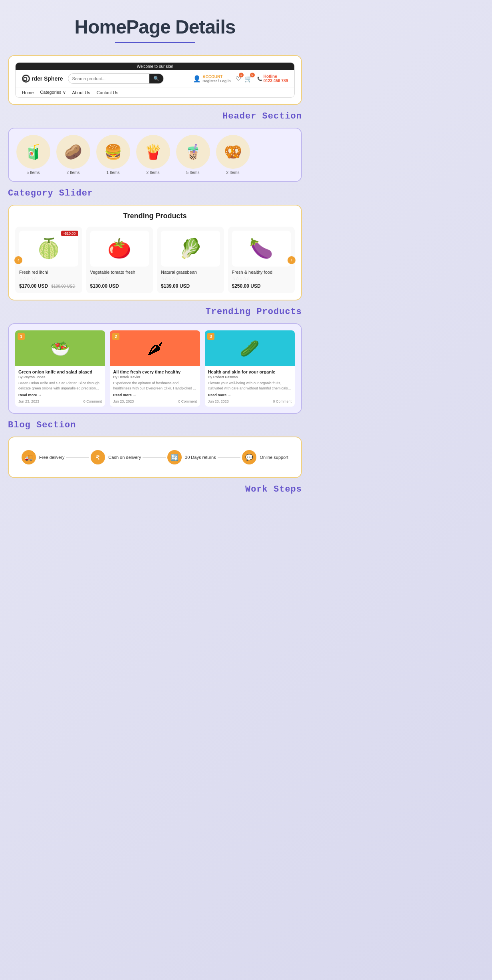  What do you see at coordinates (250, 348) in the screenshot?
I see `blog-img-2: 3 🥒` at bounding box center [250, 348].